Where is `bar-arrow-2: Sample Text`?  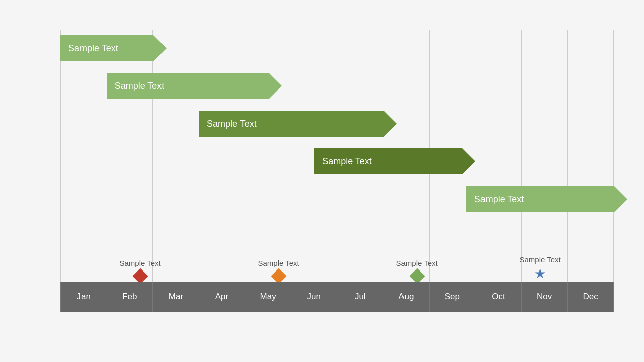 bar-arrow-2: Sample Text is located at coordinates (298, 124).